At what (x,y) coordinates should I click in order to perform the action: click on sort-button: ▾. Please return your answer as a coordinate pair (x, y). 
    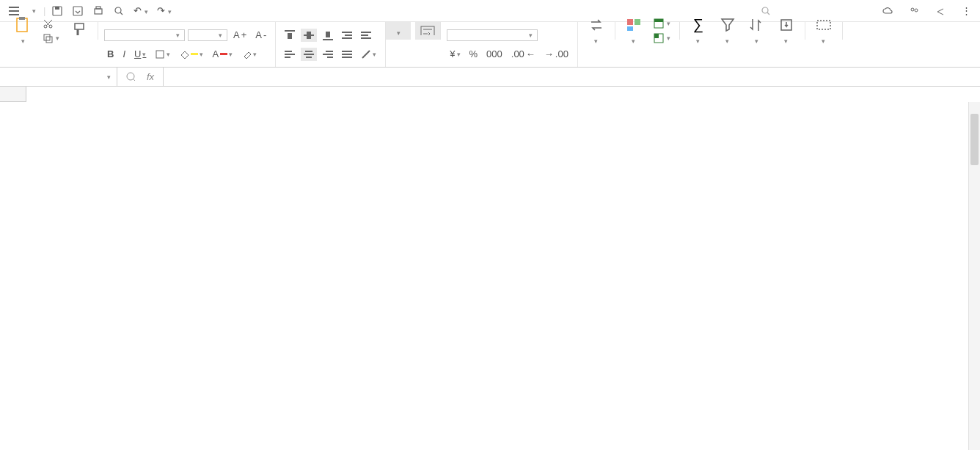
    Looking at the image, I should click on (757, 31).